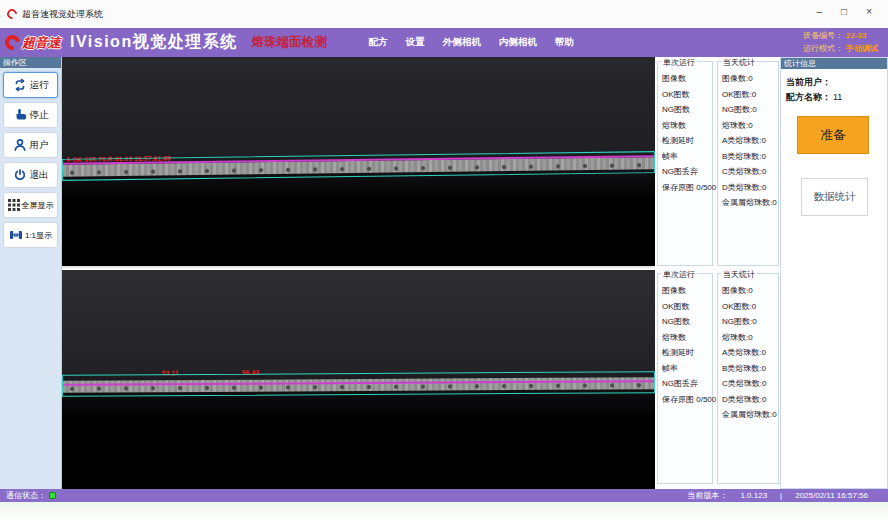 This screenshot has width=888, height=522. What do you see at coordinates (444, 14) in the screenshot?
I see `window-titlebar: 超音速视觉处理系统 – □ ×` at bounding box center [444, 14].